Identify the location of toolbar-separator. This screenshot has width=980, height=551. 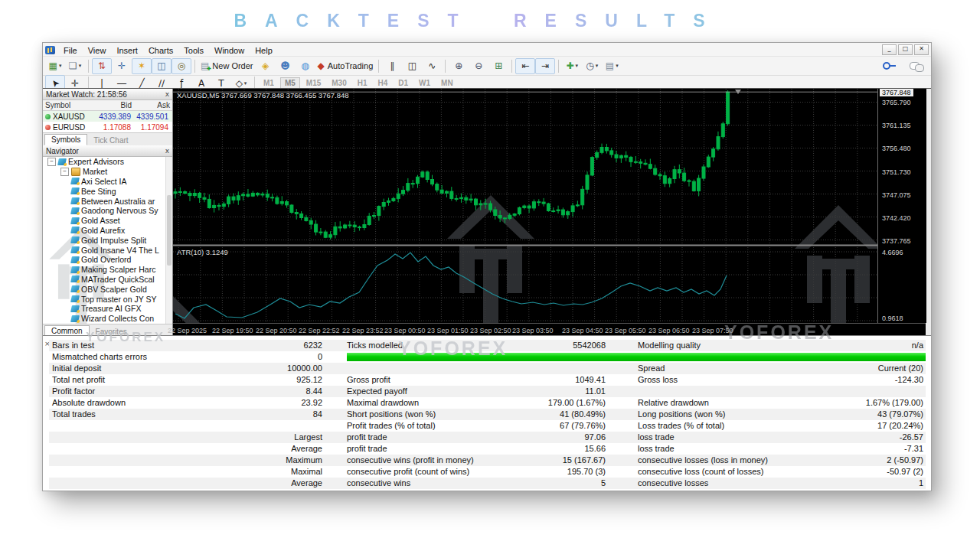
(559, 66).